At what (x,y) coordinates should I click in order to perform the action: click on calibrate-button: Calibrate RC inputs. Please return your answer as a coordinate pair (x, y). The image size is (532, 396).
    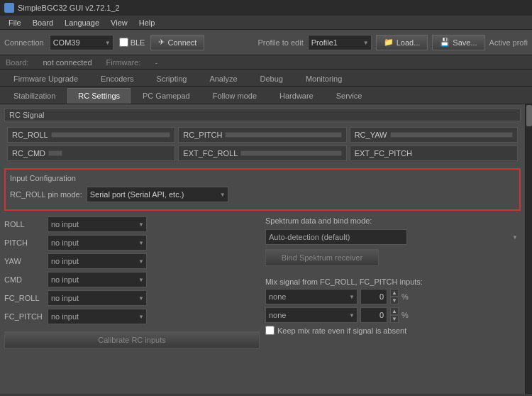
    Looking at the image, I should click on (132, 340).